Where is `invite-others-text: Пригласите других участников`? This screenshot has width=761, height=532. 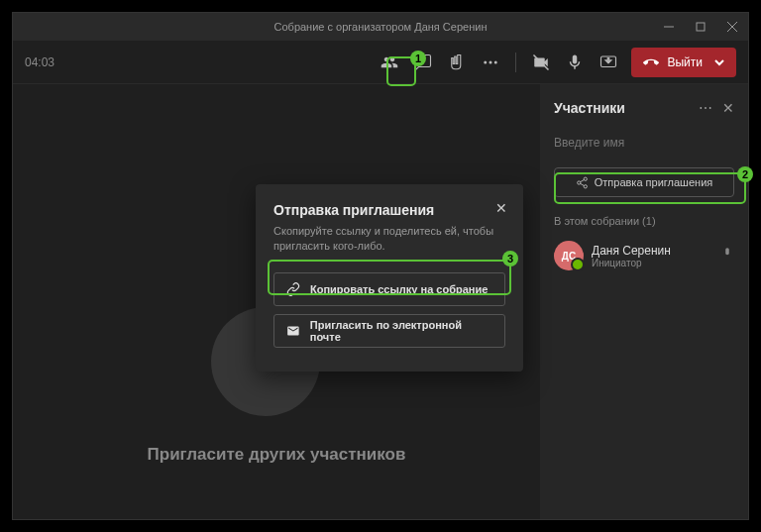 invite-others-text: Пригласите других участников is located at coordinates (277, 455).